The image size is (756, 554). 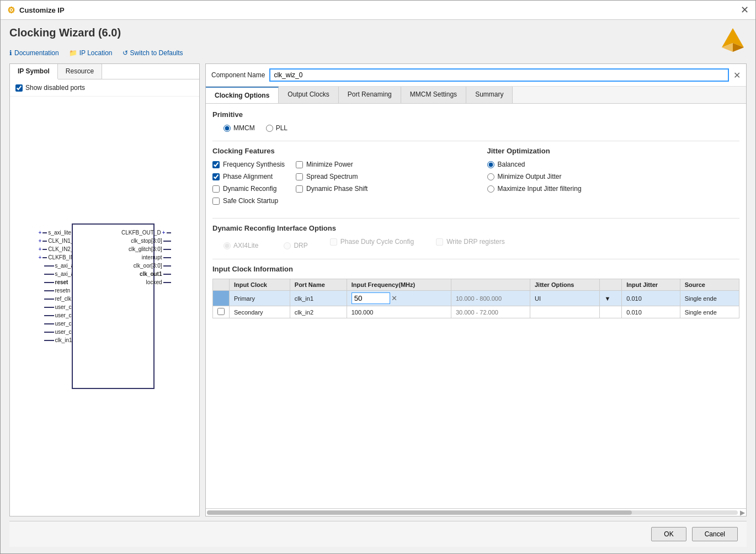 I want to click on phase-duty-checkbox, so click(x=333, y=242).